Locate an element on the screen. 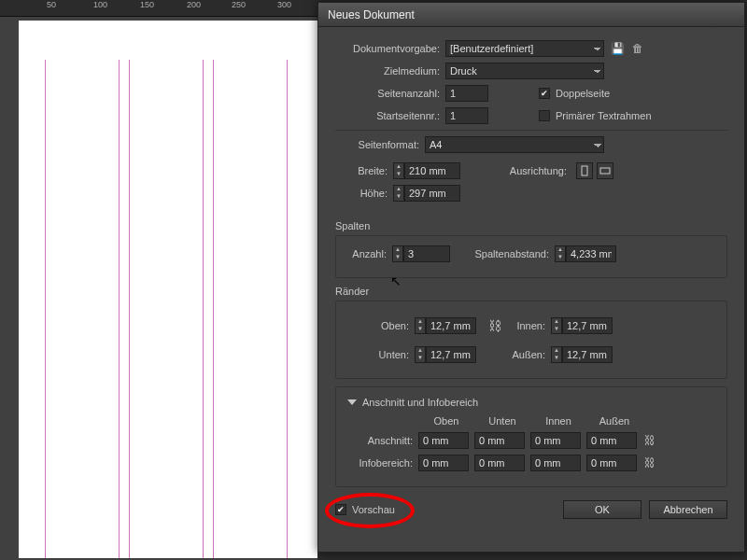  width-input is located at coordinates (432, 171).